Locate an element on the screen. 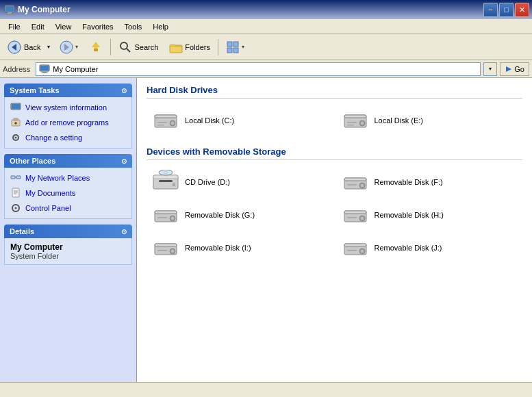 This screenshot has width=532, height=397. drive-item-h: Removable Disk (H:) is located at coordinates (430, 215).